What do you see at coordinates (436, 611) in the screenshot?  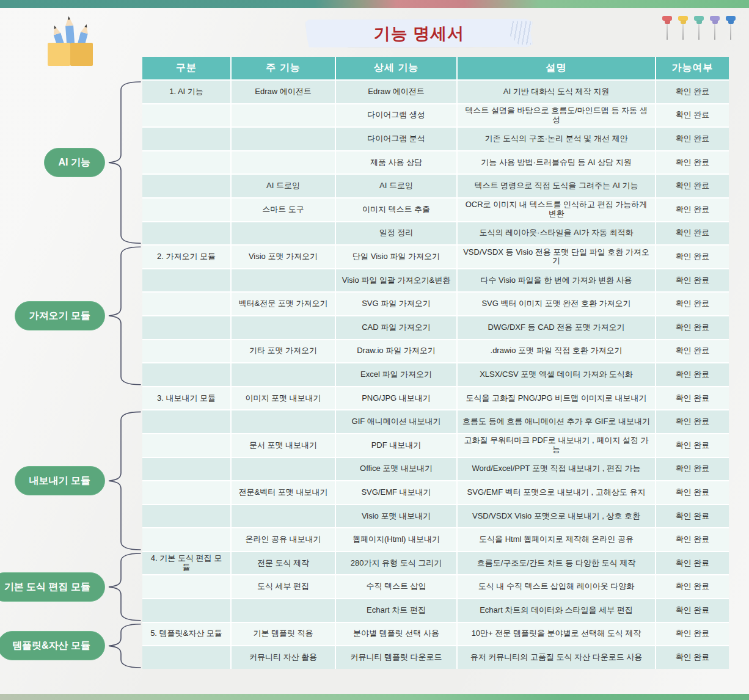 I see `table-row: Echart 차트 편집Echart 차트의 데이터와 스타일을 세부 편집확인…` at bounding box center [436, 611].